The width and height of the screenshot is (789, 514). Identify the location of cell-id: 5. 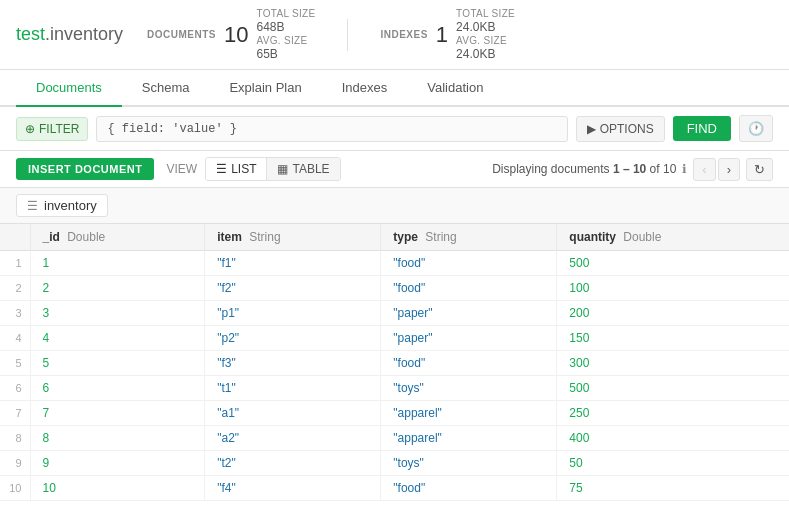
(118, 364).